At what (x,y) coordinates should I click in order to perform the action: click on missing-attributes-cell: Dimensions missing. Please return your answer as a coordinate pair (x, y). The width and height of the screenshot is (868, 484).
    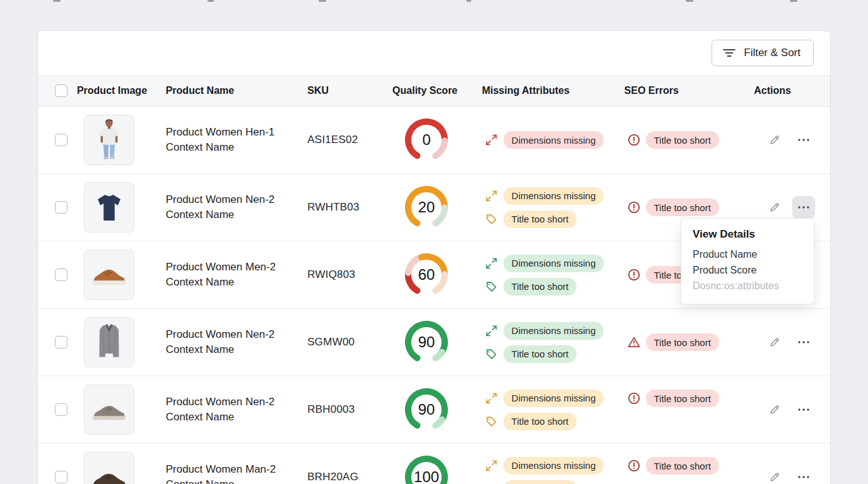
    Looking at the image, I should click on (553, 140).